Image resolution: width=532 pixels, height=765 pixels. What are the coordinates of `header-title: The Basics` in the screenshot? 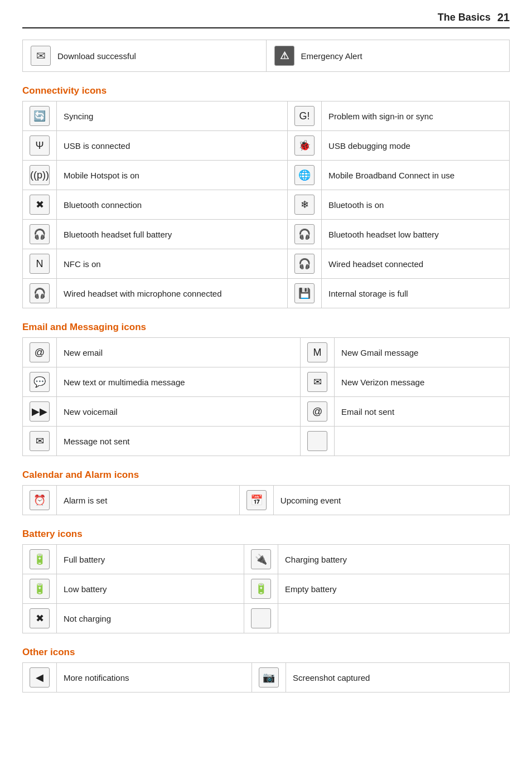 It's located at (464, 18).